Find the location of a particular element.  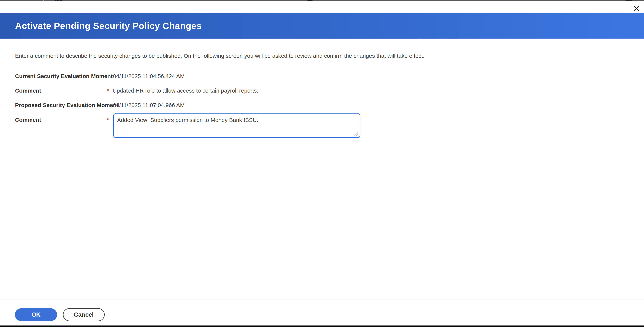

field-value: 04/11/2025 11:04:56.424 AM is located at coordinates (149, 76).